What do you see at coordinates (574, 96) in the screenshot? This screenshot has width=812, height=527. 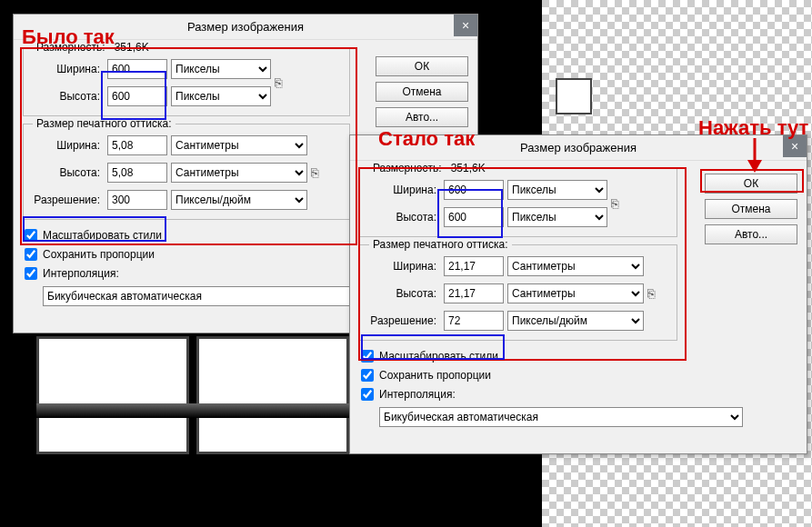 I see `small-preview` at bounding box center [574, 96].